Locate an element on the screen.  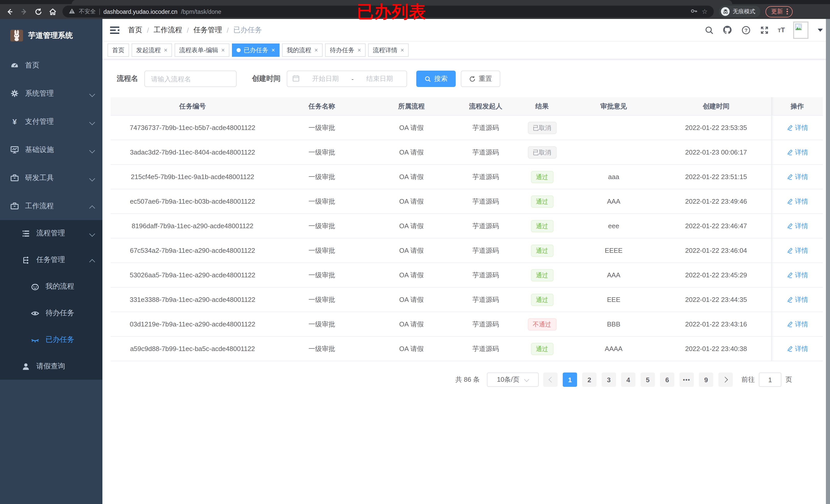
page-button-4: 4 is located at coordinates (628, 380).